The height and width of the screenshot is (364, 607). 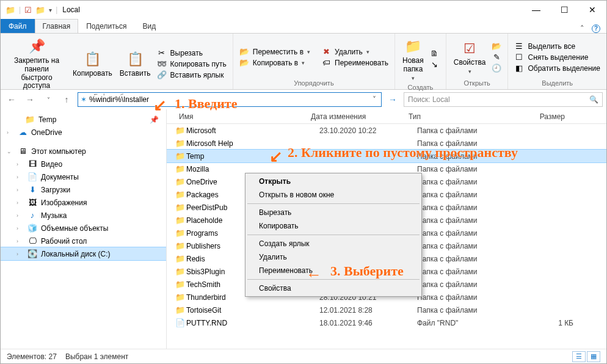 I want to click on tree-item-documents: ›📄Документы, so click(x=83, y=177).